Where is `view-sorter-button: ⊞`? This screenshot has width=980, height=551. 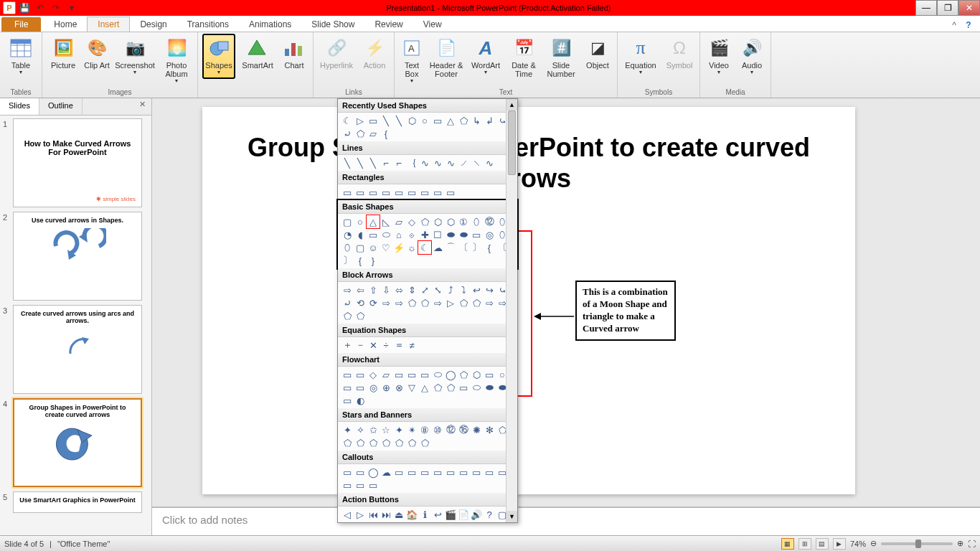
view-sorter-button: ⊞ is located at coordinates (805, 544).